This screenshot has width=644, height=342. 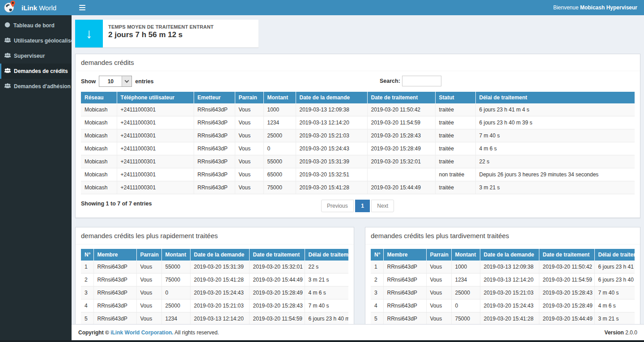 I want to click on table-header-row: N°MembreParrainMontantDate de la demande…, so click(x=503, y=255).